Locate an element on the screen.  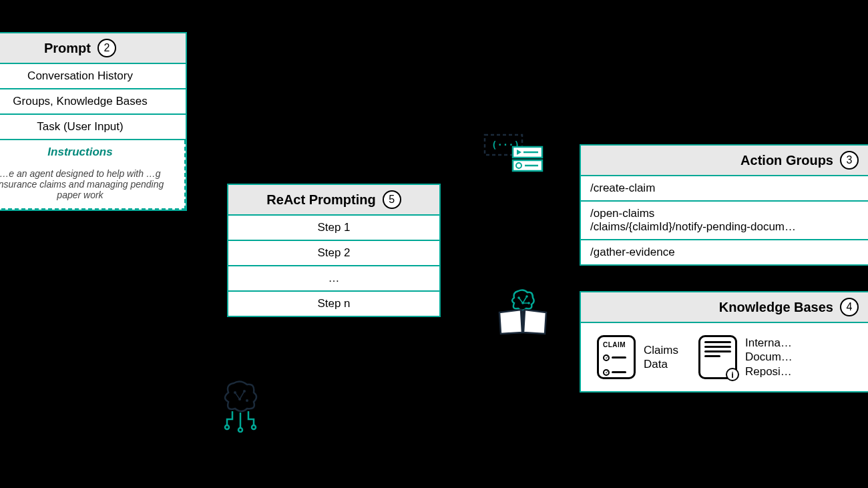
claim-doc-icon: CLAIM is located at coordinates (616, 357).